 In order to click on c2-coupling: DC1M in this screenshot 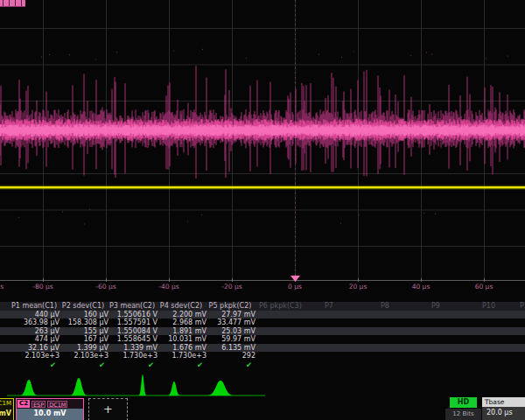, I will do `click(58, 404)`.